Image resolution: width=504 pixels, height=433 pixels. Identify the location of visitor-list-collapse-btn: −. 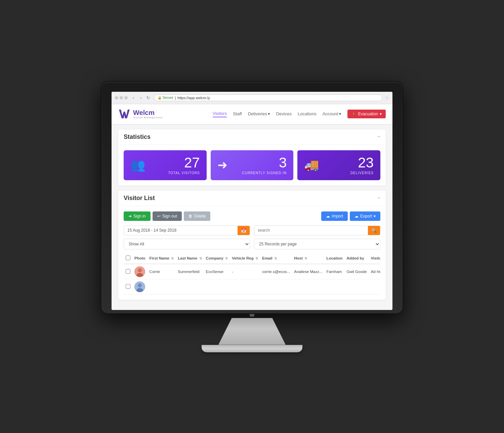
(379, 198).